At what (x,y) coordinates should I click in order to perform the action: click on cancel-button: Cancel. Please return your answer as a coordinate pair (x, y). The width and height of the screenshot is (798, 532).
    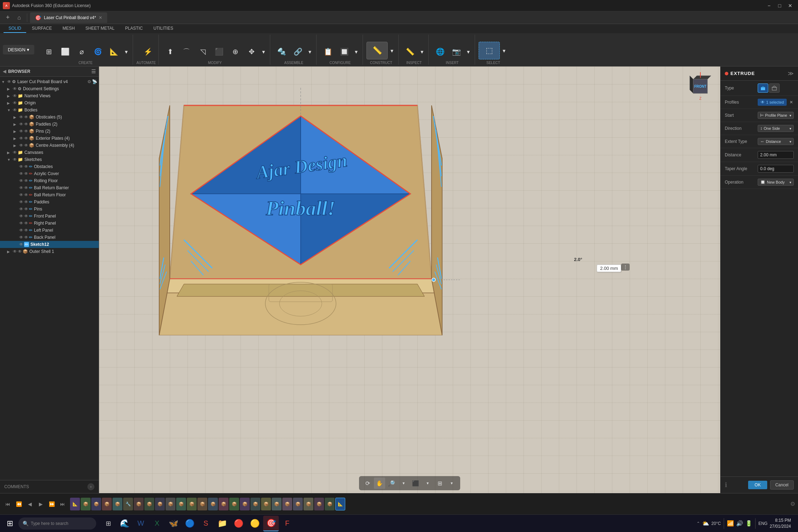
    Looking at the image, I should click on (782, 485).